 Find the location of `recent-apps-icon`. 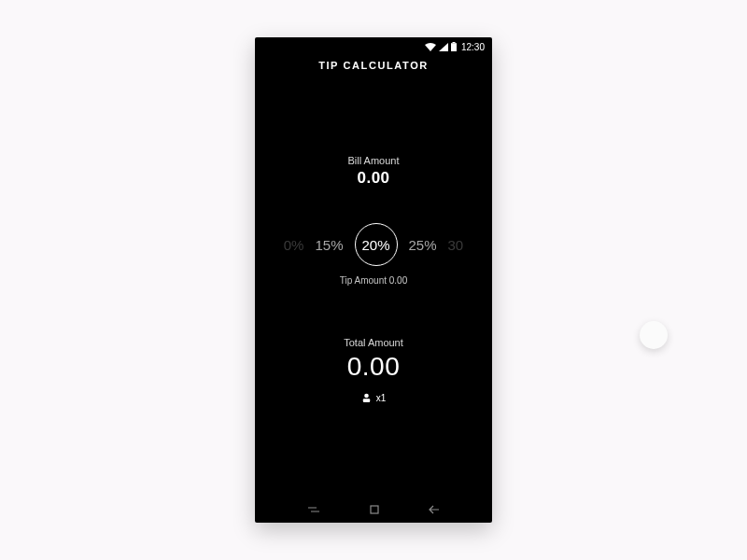

recent-apps-icon is located at coordinates (314, 510).